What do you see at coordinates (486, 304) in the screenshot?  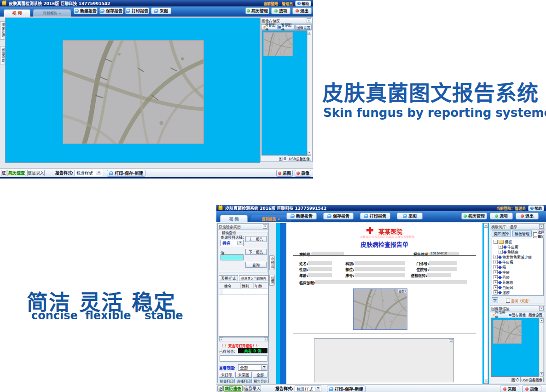 I see `report-vscrollbar: ▲ ▼` at bounding box center [486, 304].